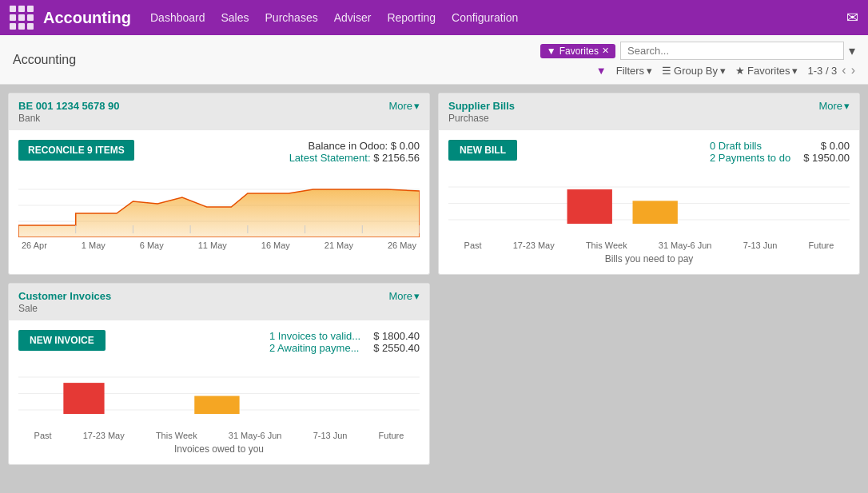 The height and width of the screenshot is (493, 868). What do you see at coordinates (831, 70) in the screenshot?
I see `pagination: 1-3 / 3 ‹ ›` at bounding box center [831, 70].